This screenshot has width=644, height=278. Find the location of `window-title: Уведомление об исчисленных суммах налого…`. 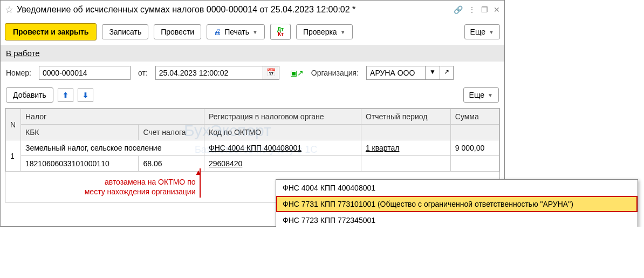

window-title: Уведомление об исчисленных суммах налого… is located at coordinates (235, 10).